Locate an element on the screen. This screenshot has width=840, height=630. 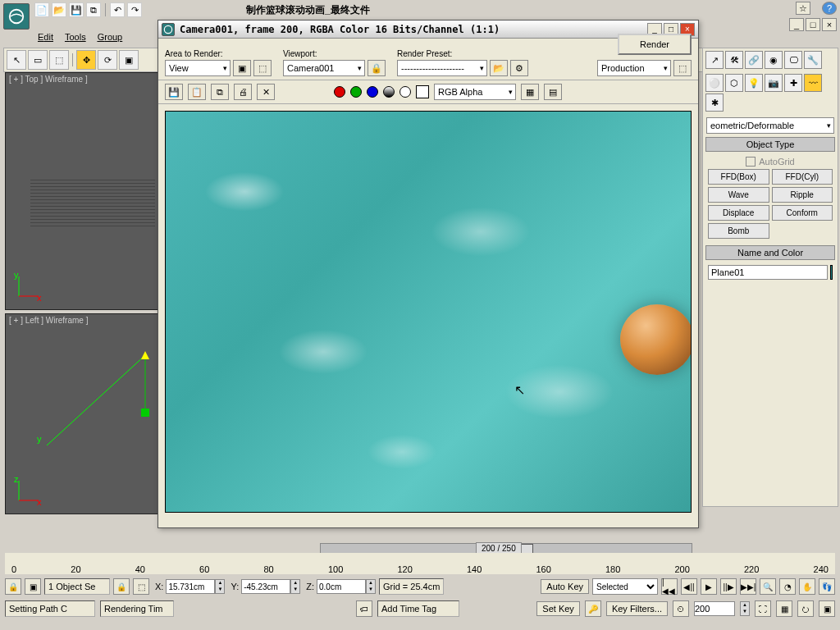
menu-group: Group is located at coordinates (110, 38).